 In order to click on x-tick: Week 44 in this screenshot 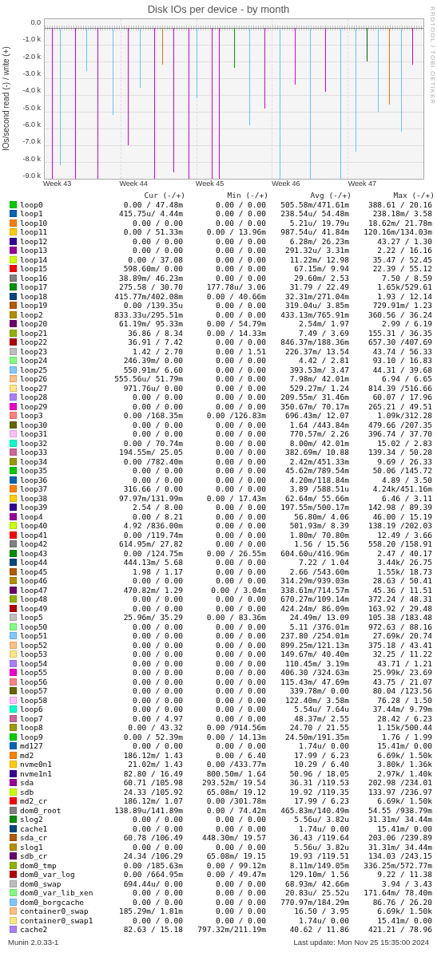, I will do `click(157, 184)`.